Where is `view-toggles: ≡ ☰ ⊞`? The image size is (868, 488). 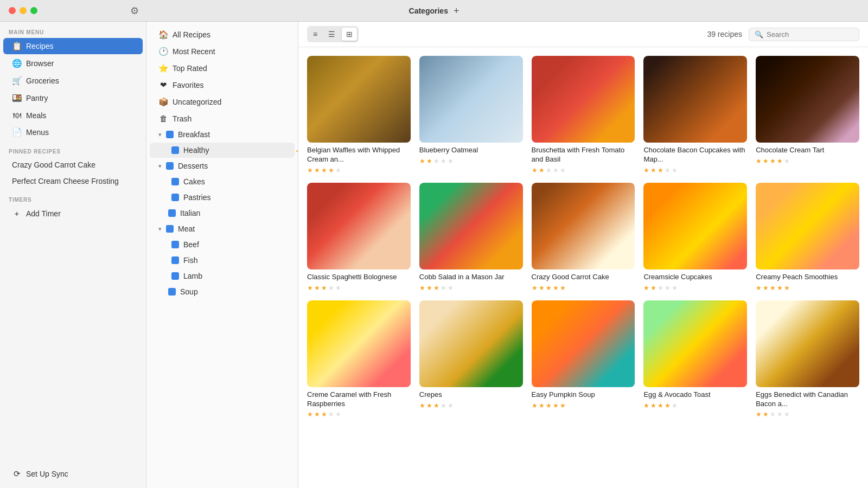 view-toggles: ≡ ☰ ⊞ is located at coordinates (333, 34).